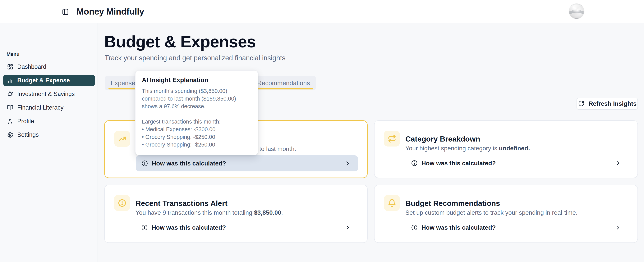 The width and height of the screenshot is (644, 262). Describe the element at coordinates (122, 139) in the screenshot. I see `trending-up-icon` at that location.